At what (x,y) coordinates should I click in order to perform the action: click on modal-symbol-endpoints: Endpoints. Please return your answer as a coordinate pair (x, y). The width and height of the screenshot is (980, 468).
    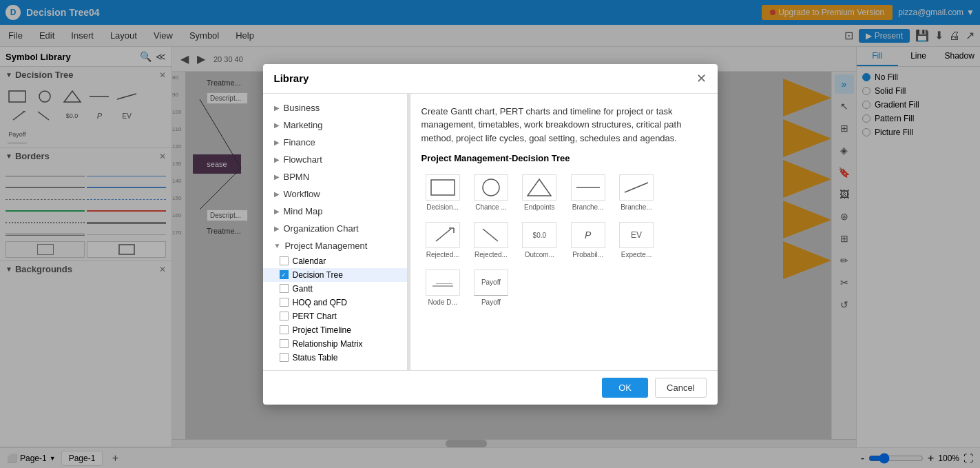
    Looking at the image, I should click on (539, 193).